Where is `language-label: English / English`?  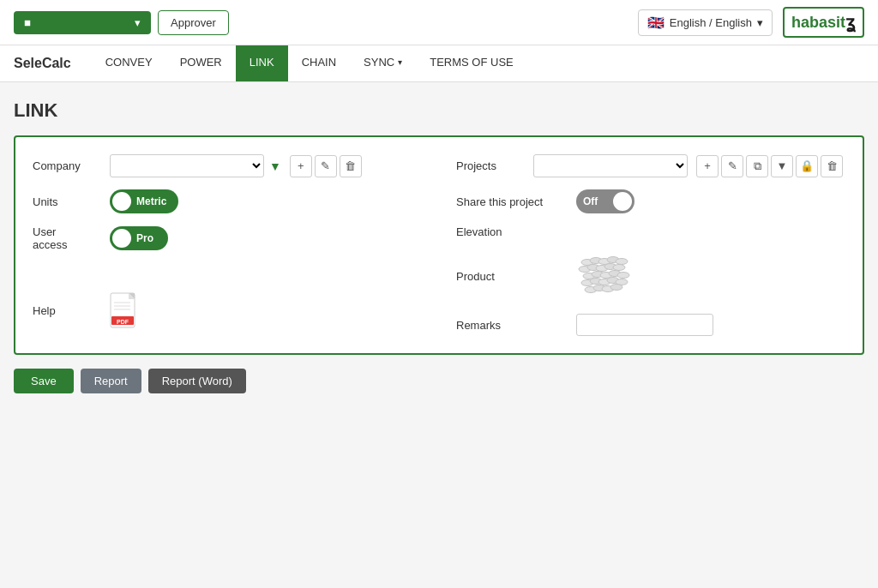
language-label: English / English is located at coordinates (711, 22).